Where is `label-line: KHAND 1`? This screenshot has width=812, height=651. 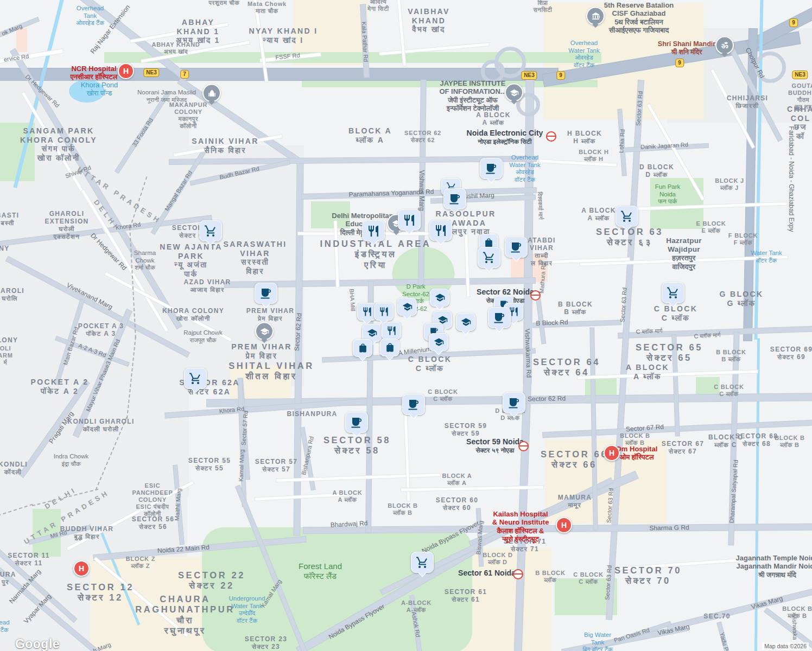
label-line: KHAND 1 is located at coordinates (198, 31).